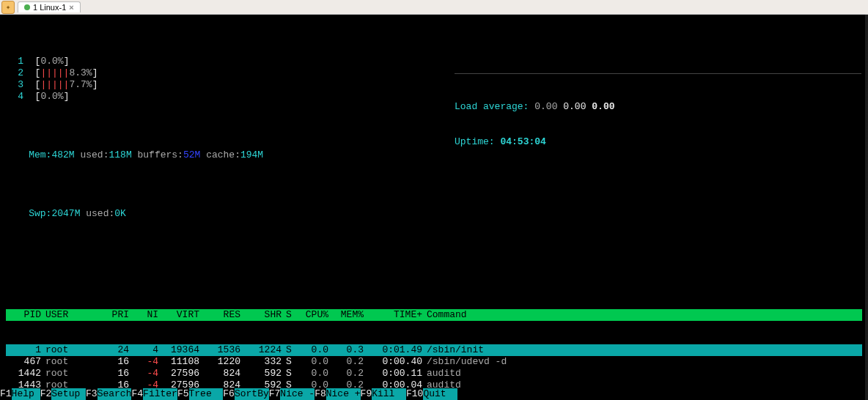 This screenshot has height=400, width=868. Describe the element at coordinates (523, 142) in the screenshot. I see `uptime-value: 04:53:04` at that location.